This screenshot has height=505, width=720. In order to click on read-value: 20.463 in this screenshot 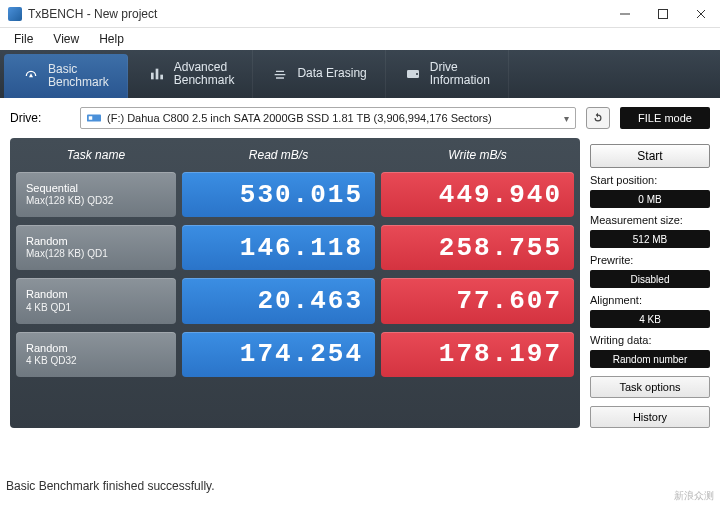, I will do `click(278, 300)`.